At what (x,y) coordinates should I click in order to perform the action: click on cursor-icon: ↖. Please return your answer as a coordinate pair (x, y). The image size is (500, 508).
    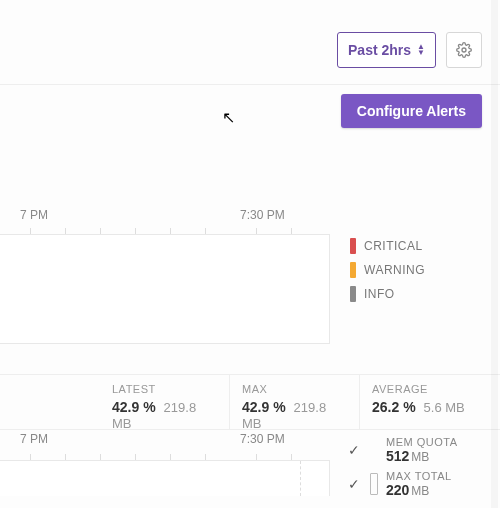
    Looking at the image, I should click on (228, 118).